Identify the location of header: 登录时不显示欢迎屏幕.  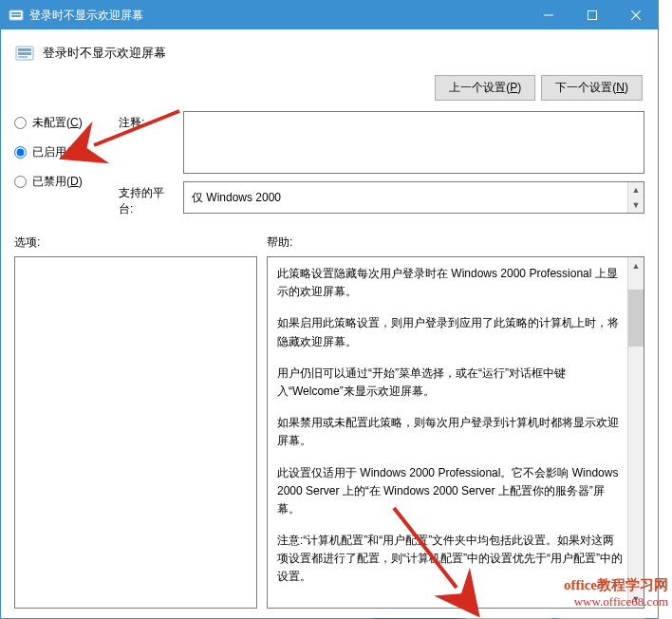
(329, 53).